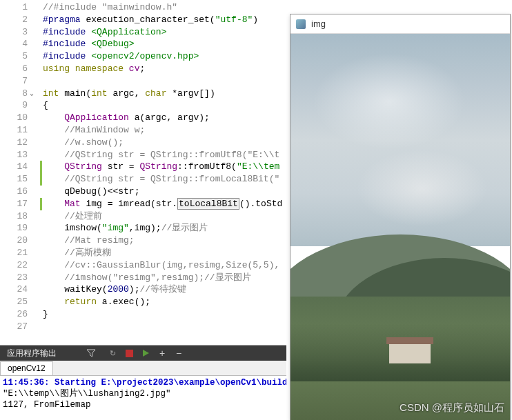  What do you see at coordinates (14, 155) in the screenshot?
I see `line-number: 13` at bounding box center [14, 155].